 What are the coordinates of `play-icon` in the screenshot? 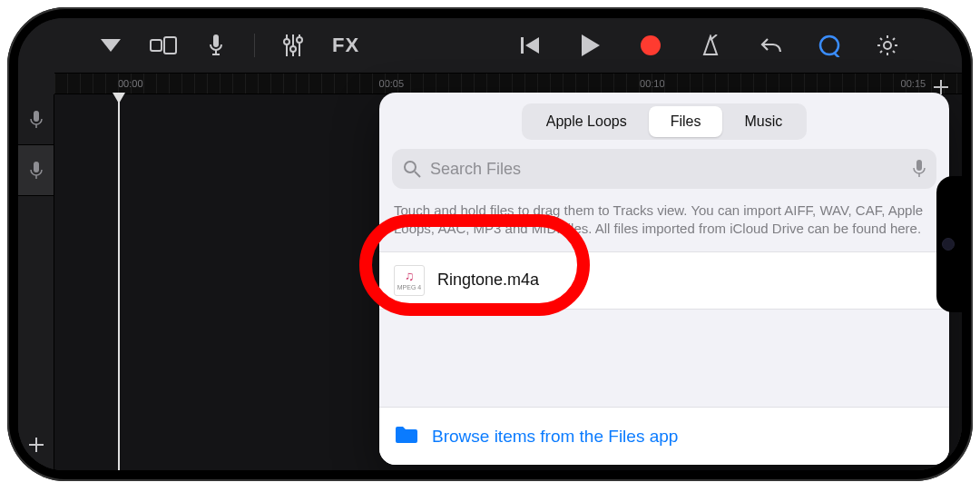 It's located at (591, 45).